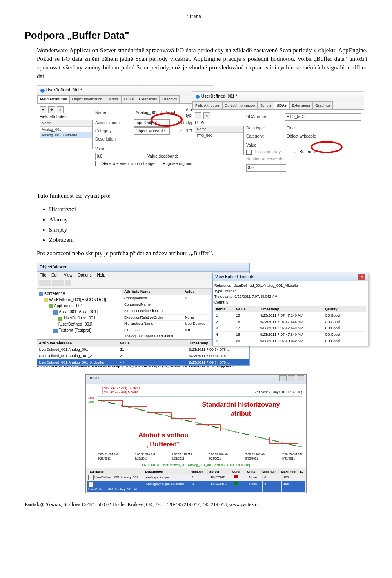  Describe the element at coordinates (55, 275) in the screenshot. I see `menu-edit: Edit` at that location.